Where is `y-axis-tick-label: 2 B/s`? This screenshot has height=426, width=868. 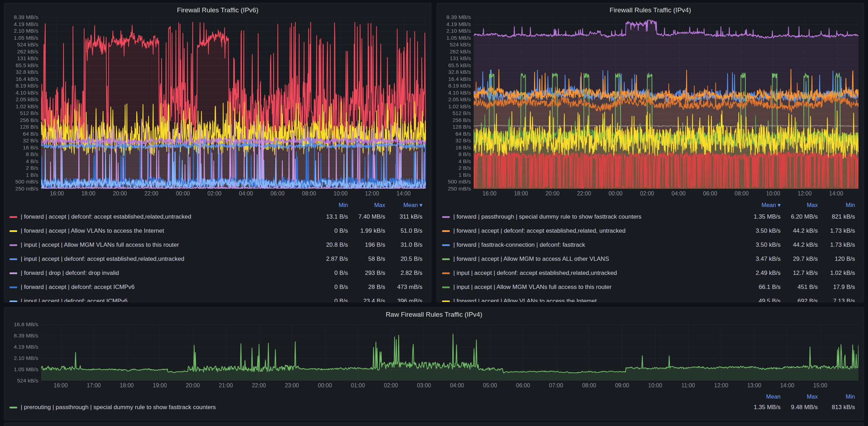
y-axis-tick-label: 2 B/s is located at coordinates (32, 168).